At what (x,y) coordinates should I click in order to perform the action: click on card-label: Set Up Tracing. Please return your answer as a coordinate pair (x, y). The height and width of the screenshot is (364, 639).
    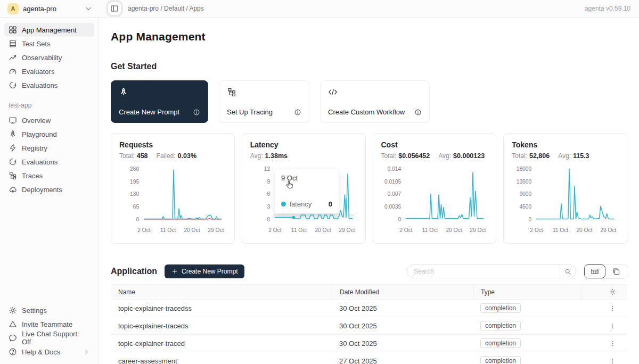
    Looking at the image, I should click on (250, 112).